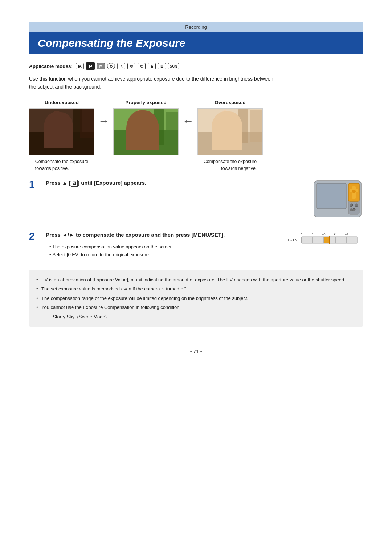 The height and width of the screenshot is (554, 392). I want to click on arrow-left-container: ←, so click(188, 114).